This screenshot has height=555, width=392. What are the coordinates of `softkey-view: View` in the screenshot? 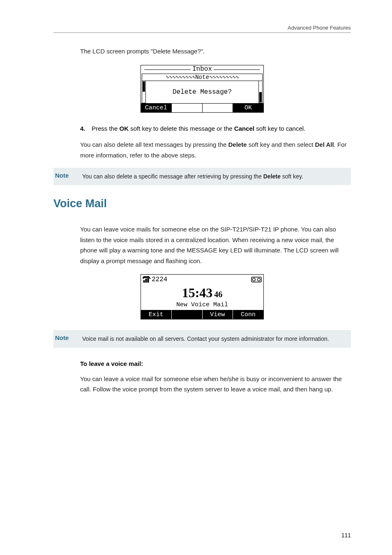 It's located at (218, 314).